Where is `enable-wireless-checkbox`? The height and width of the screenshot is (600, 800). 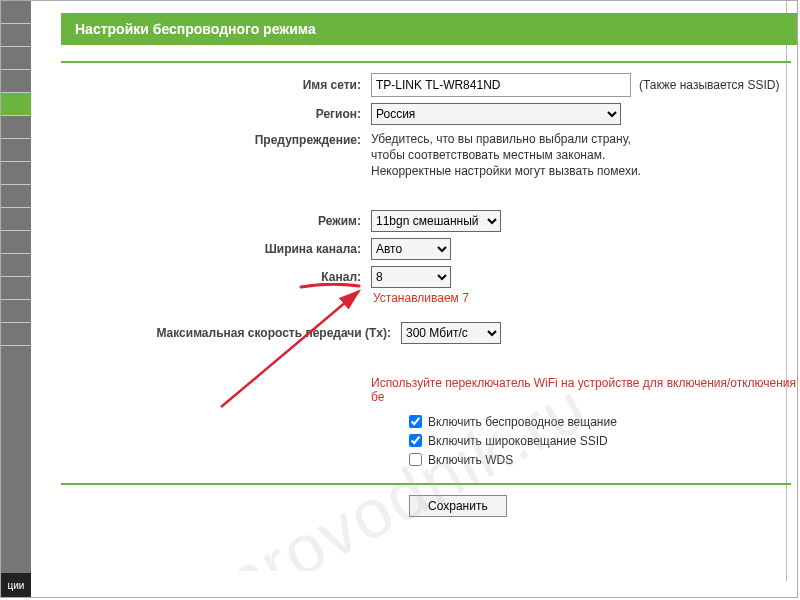 enable-wireless-checkbox is located at coordinates (416, 422).